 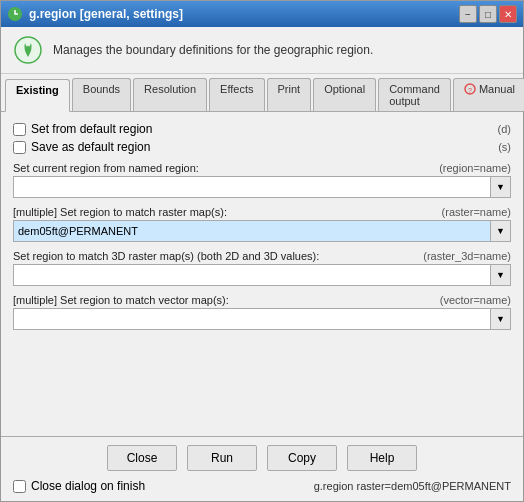 What do you see at coordinates (262, 458) in the screenshot?
I see `footer-buttons: Close Run Copy Help` at bounding box center [262, 458].